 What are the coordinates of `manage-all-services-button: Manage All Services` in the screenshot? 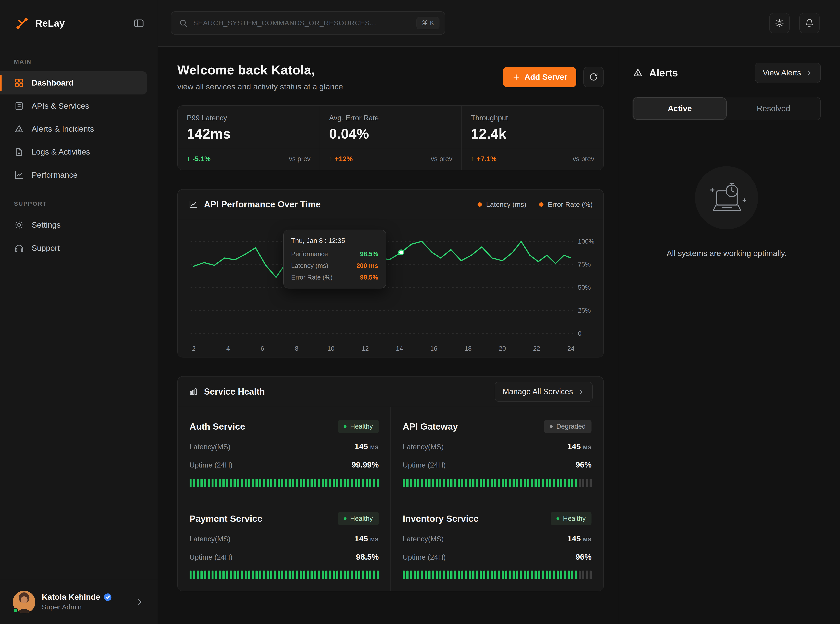 It's located at (543, 392).